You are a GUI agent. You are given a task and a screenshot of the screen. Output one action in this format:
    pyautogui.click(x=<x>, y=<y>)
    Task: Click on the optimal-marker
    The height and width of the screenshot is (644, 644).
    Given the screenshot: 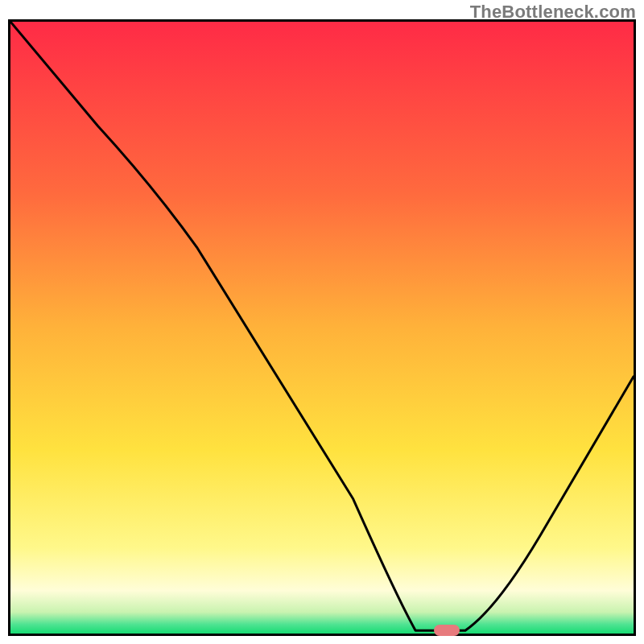 What is the action you would take?
    pyautogui.click(x=447, y=630)
    